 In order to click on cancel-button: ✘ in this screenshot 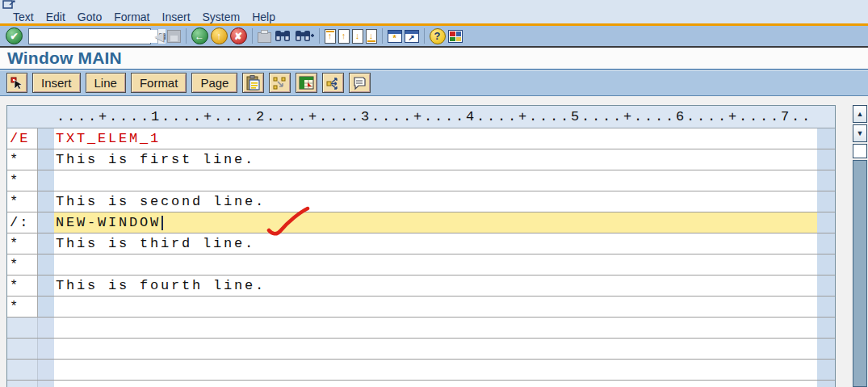, I will do `click(239, 36)`.